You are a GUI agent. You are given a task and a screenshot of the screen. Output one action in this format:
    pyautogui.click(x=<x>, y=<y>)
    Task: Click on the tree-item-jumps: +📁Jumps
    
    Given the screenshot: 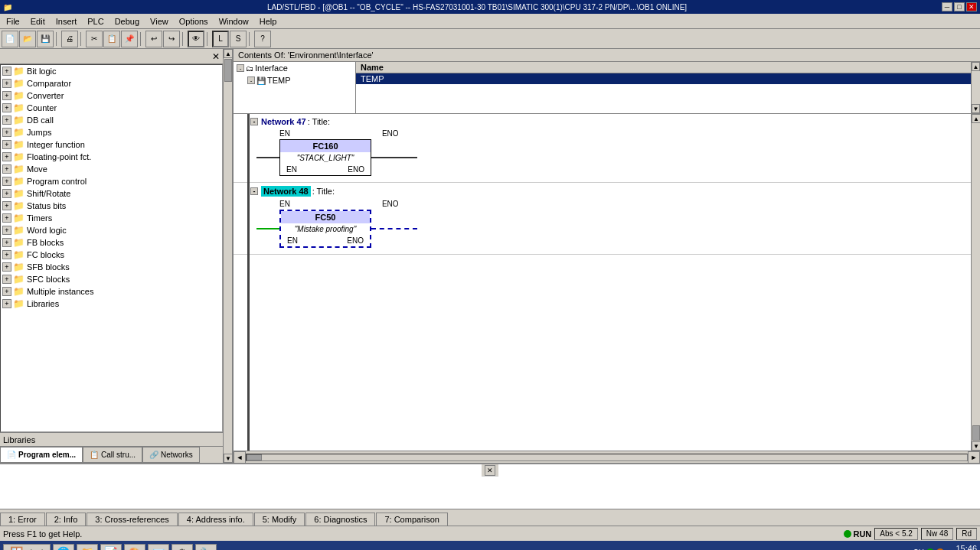 What is the action you would take?
    pyautogui.click(x=112, y=132)
    